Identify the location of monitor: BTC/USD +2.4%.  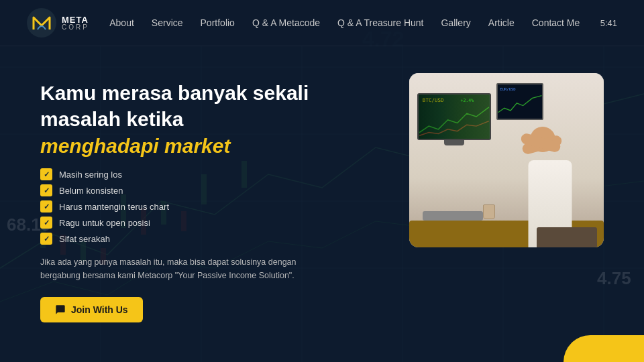
(454, 120).